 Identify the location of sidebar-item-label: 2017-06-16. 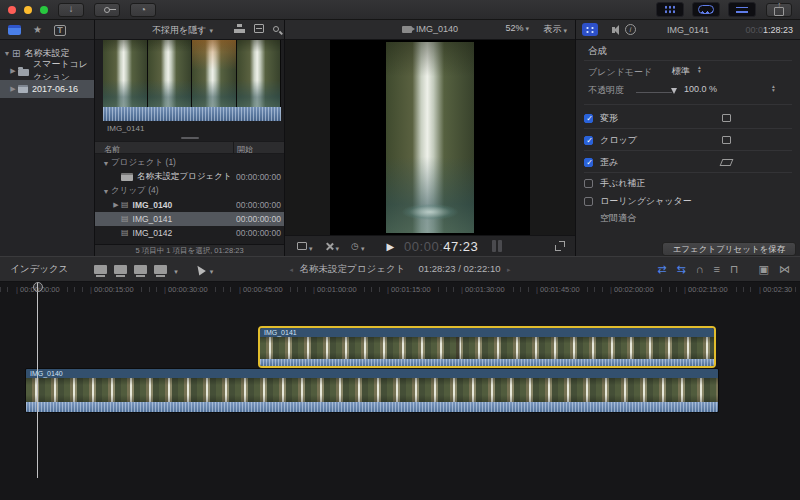
(55, 89).